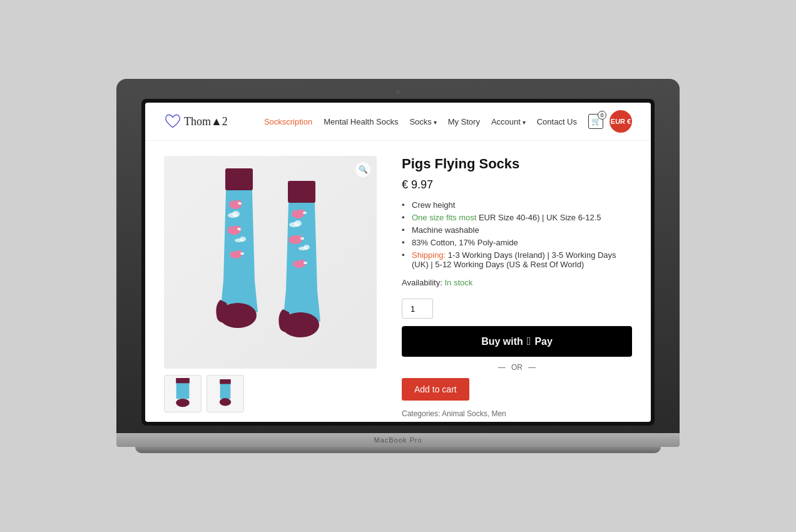 Image resolution: width=796 pixels, height=532 pixels. What do you see at coordinates (421, 121) in the screenshot?
I see `nav-menu: Sockscription Mental Health Socks Socks …` at bounding box center [421, 121].